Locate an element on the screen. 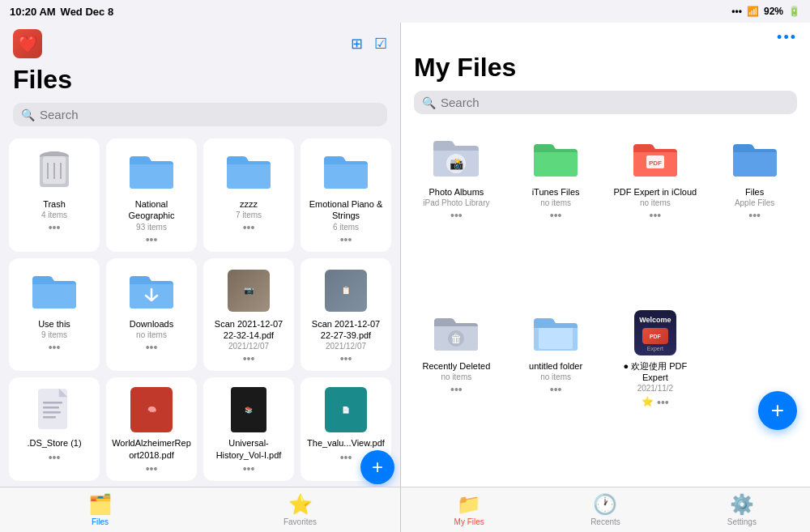  left-search-bar: 🔍 is located at coordinates (200, 115).